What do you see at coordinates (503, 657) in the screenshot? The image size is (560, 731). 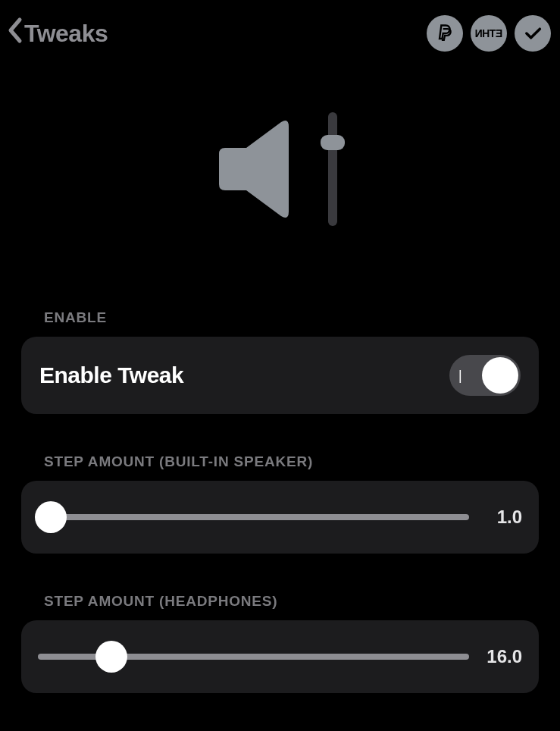 I see `headphones-slider-value: 16.0` at bounding box center [503, 657].